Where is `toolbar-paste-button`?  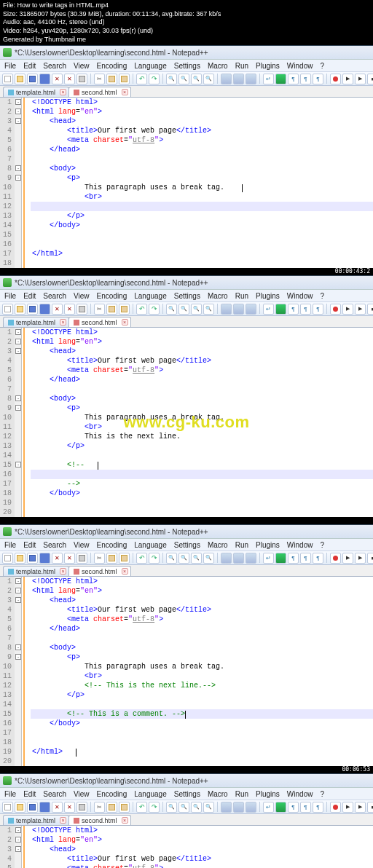
toolbar-paste-button is located at coordinates (124, 558).